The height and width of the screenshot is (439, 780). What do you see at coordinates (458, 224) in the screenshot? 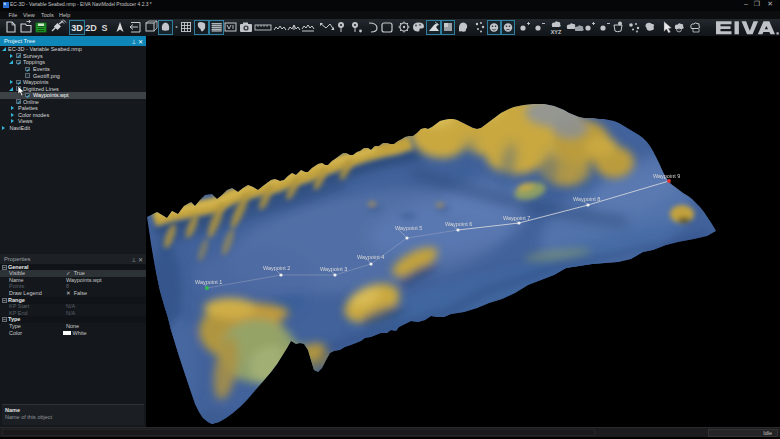
I see `svg-text: Waypoint 6` at bounding box center [458, 224].